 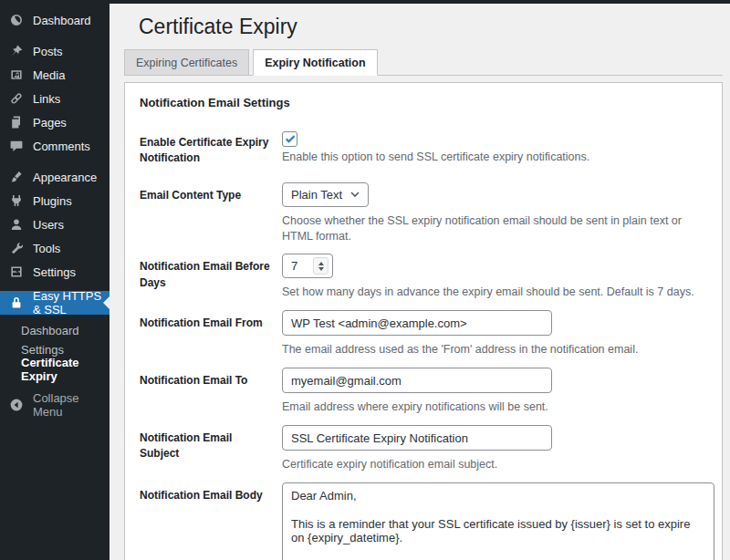 I want to click on row-email-to: Notification Email To Email address wher…, so click(x=427, y=391).